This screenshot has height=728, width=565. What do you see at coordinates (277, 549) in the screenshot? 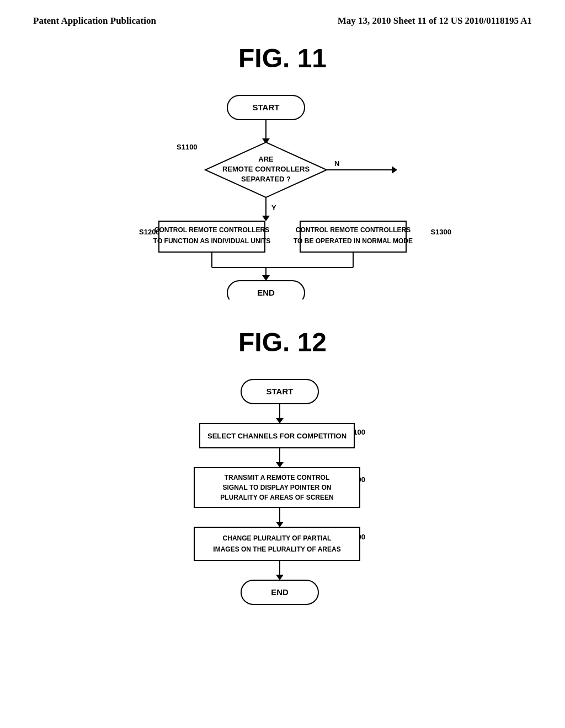
I see `svg-text:IMAGES ON THE PLURALITY OF ARE: IMAGES ON THE PLURALITY OF AREAS` at bounding box center [277, 549].